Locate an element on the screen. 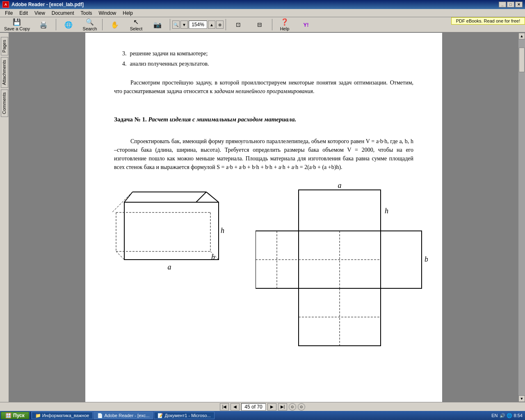 This screenshot has height=420, width=525. 3d-box-diagram: h b a is located at coordinates (169, 226).